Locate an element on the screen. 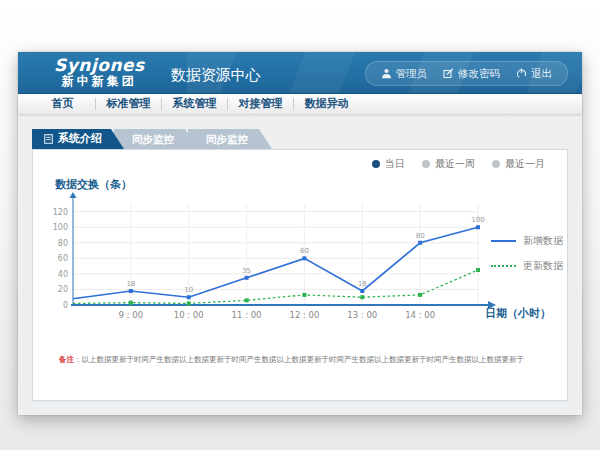  current-user-button: 管理员 is located at coordinates (404, 74).